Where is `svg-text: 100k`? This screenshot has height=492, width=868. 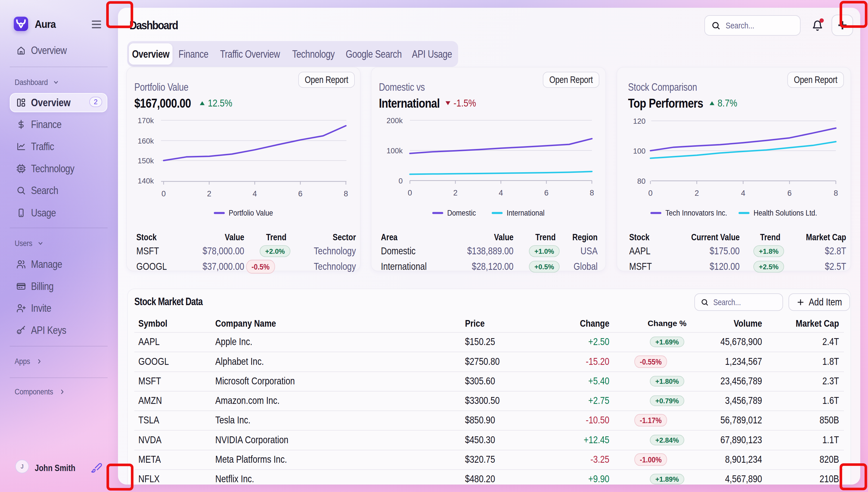
svg-text: 100k is located at coordinates (395, 151).